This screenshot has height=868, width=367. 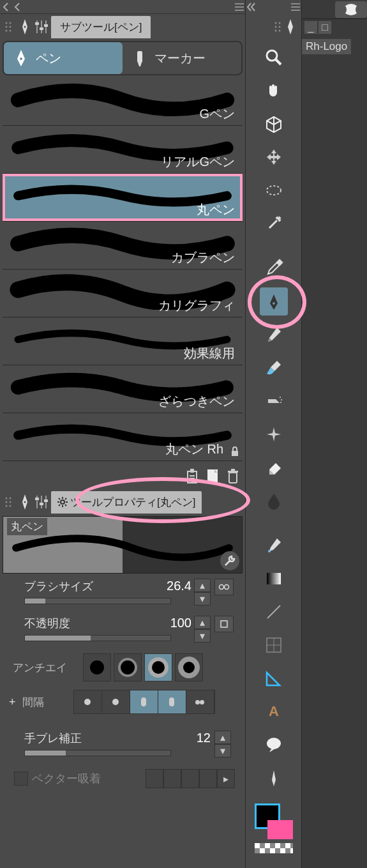 I want to click on color-swatch, so click(x=274, y=826).